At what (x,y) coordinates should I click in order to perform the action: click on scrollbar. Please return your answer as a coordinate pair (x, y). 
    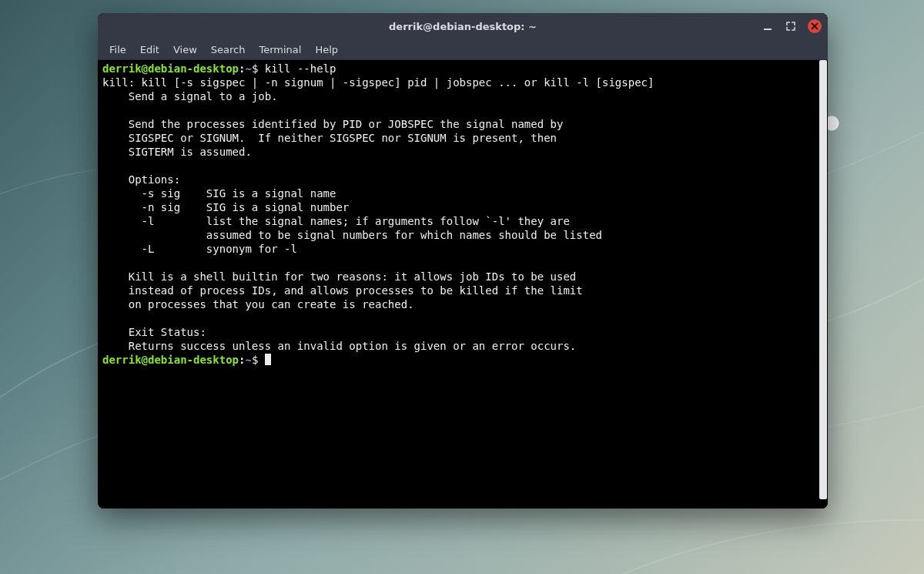
    Looking at the image, I should click on (823, 284).